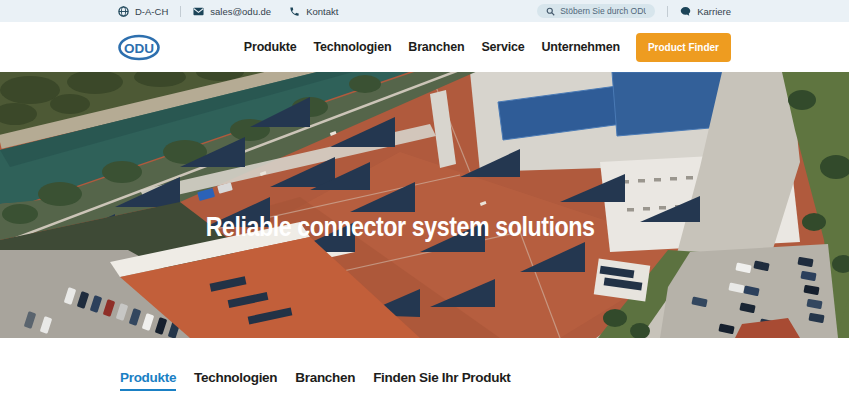 This screenshot has height=408, width=849. Describe the element at coordinates (139, 48) in the screenshot. I see `svg-text: ODU` at that location.